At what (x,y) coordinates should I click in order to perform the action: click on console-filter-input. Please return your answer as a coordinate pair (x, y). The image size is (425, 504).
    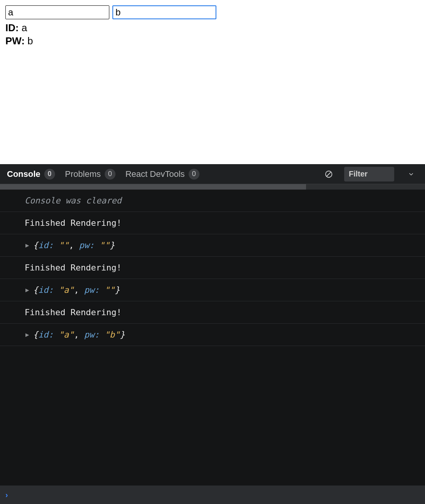
    Looking at the image, I should click on (369, 174).